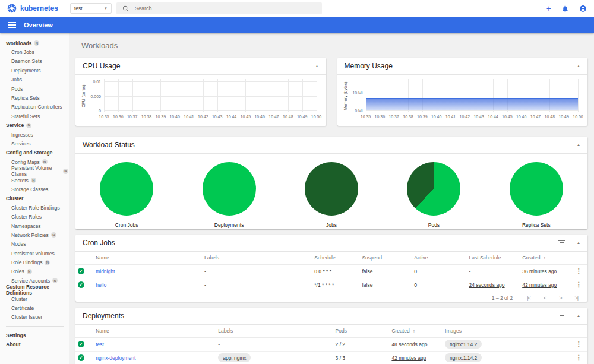  Describe the element at coordinates (37, 134) in the screenshot. I see `sidebar-item-ingresses: Ingresses` at that location.